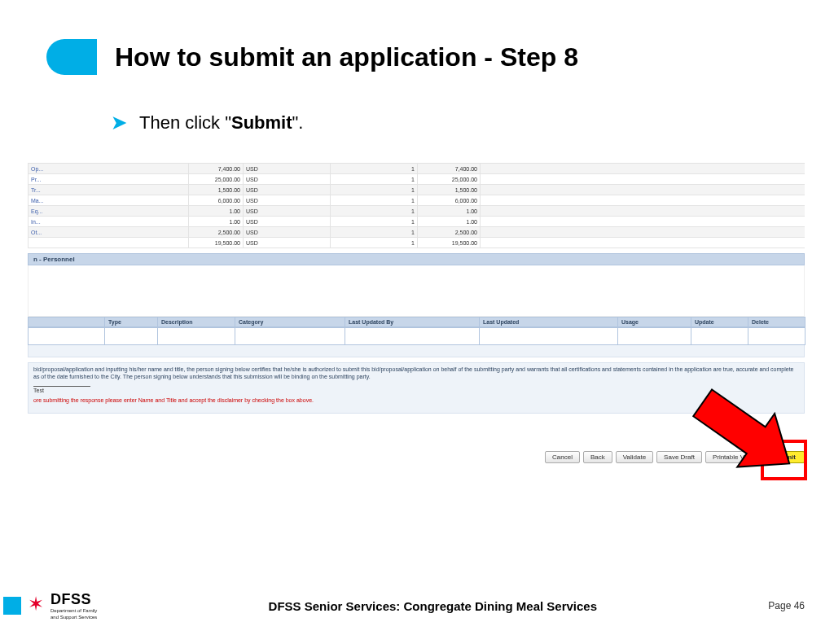  What do you see at coordinates (417, 191) in the screenshot?
I see `table-row: Tr...1,500.00USD11,500.00` at bounding box center [417, 191].